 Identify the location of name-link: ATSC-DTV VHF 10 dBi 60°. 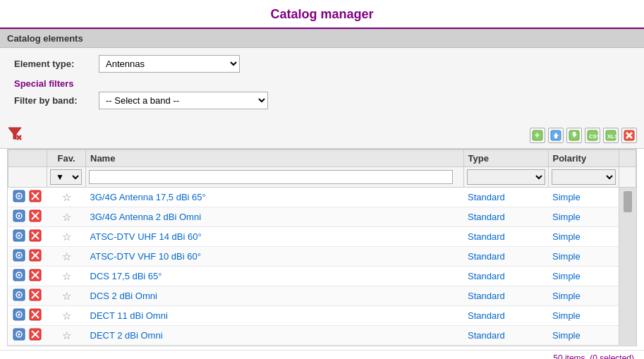
(145, 257).